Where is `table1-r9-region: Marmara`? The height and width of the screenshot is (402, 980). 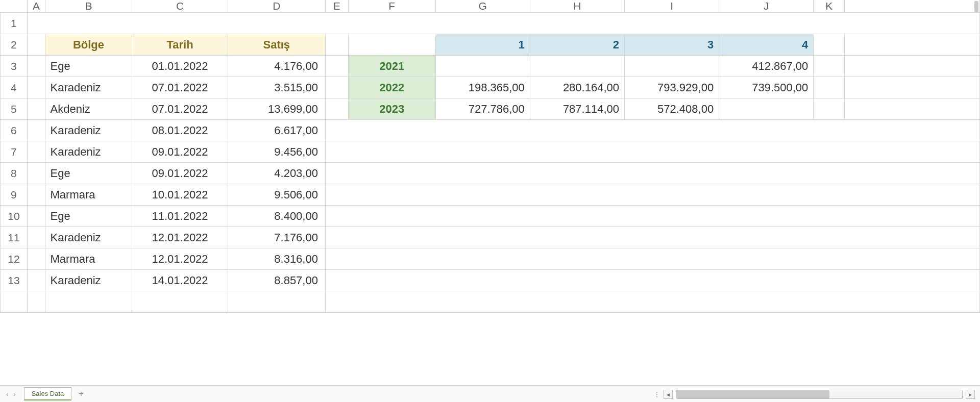 table1-r9-region: Marmara is located at coordinates (89, 259).